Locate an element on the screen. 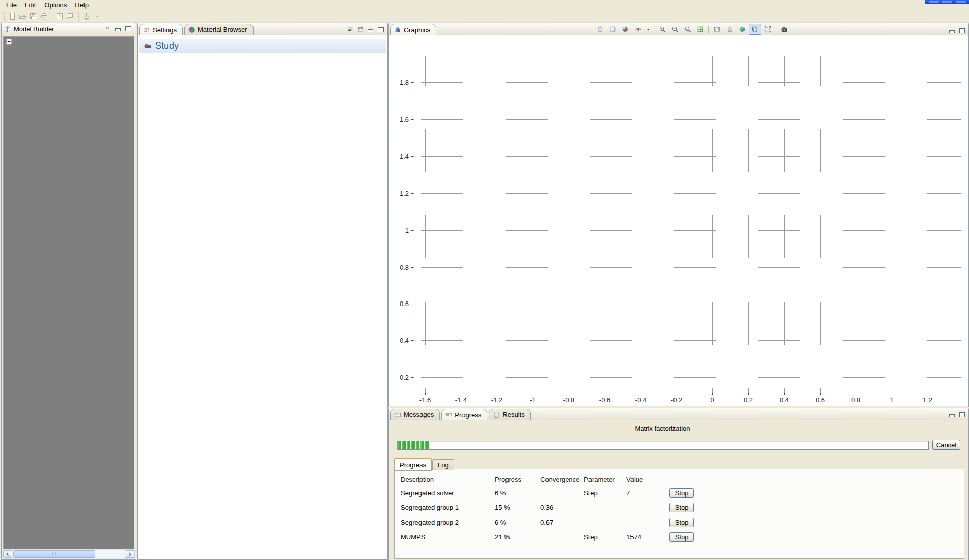  print-icon is located at coordinates (44, 16).